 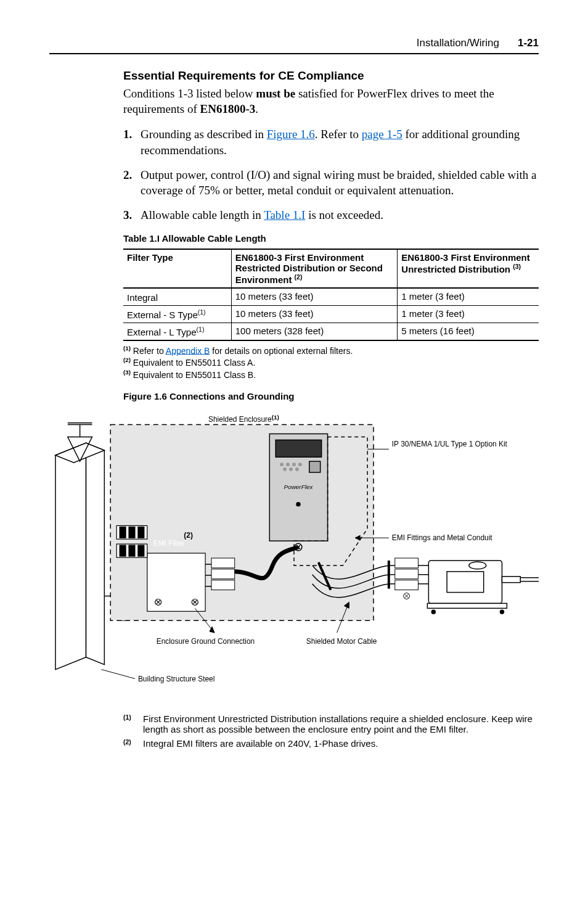 What do you see at coordinates (276, 94) in the screenshot?
I see `intro-bold-1: must be` at bounding box center [276, 94].